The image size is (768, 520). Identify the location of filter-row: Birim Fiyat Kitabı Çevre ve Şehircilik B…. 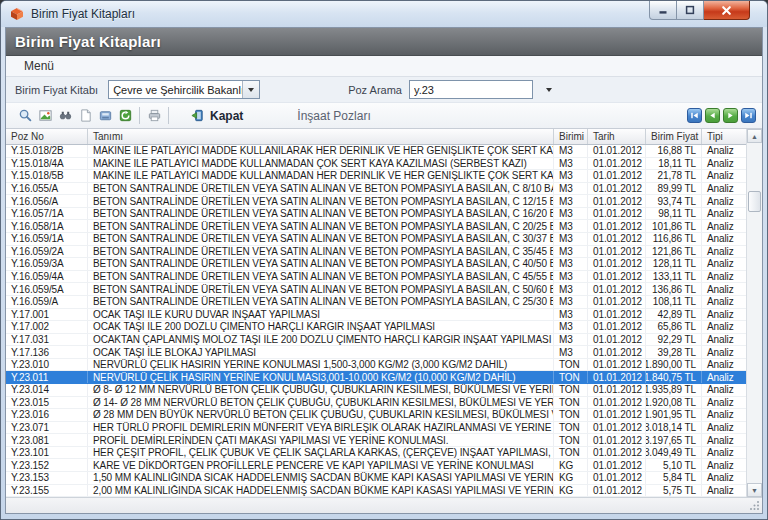
(384, 90).